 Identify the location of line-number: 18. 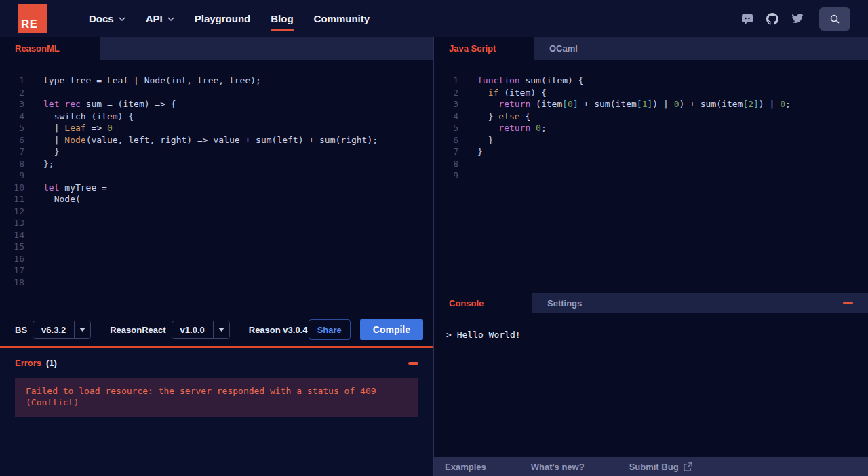
(12, 283).